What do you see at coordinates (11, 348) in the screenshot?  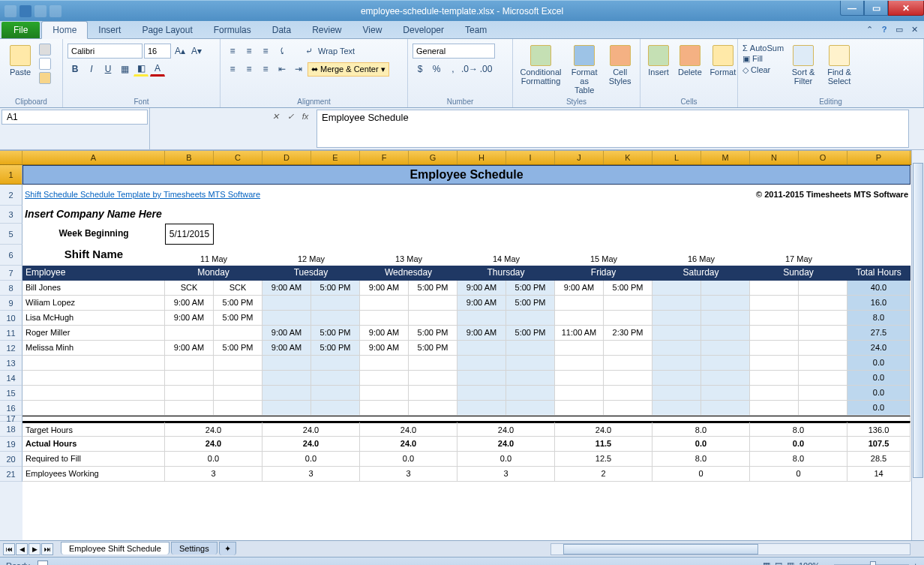 I see `row-header: 12` at bounding box center [11, 348].